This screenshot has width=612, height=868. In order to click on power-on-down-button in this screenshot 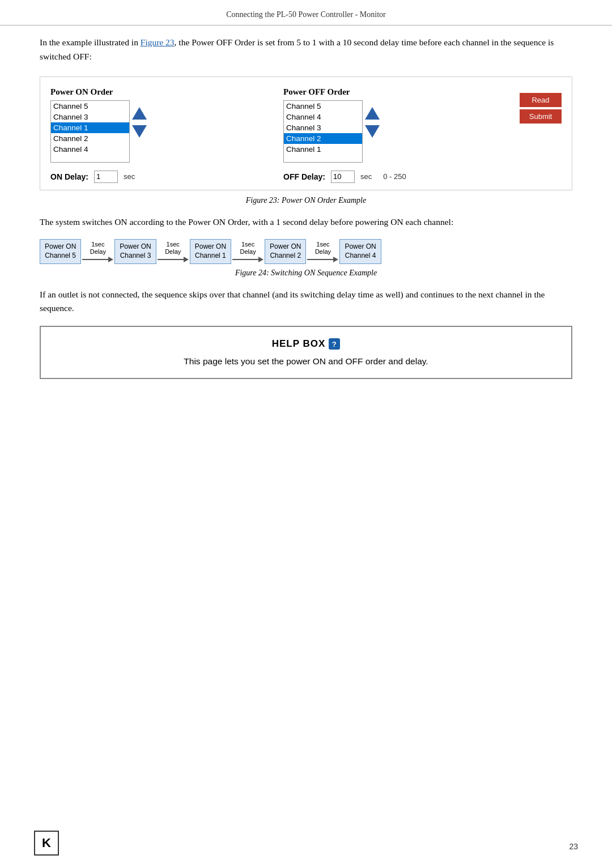, I will do `click(139, 131)`.